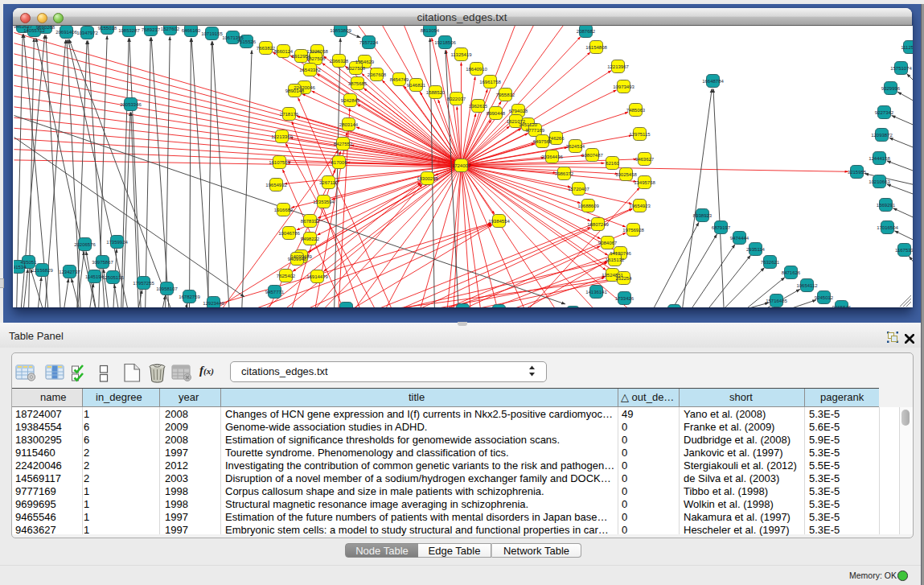  Describe the element at coordinates (416, 84) in the screenshot. I see `svg-text: 9146821` at that location.